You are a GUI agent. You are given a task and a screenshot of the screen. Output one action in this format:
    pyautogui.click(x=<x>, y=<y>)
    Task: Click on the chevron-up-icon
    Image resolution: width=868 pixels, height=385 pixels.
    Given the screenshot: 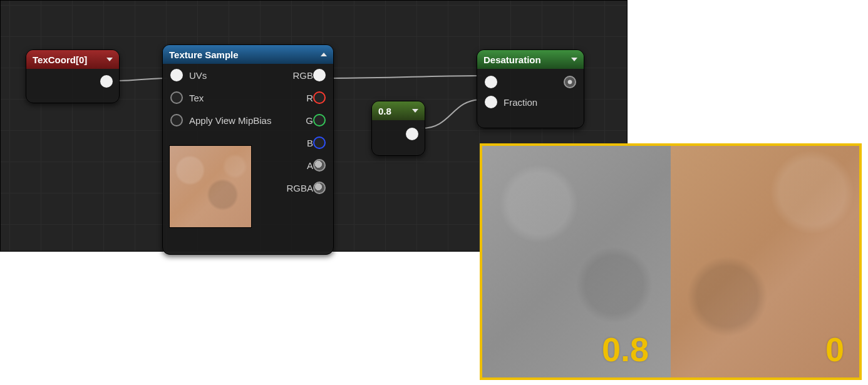 What is the action you would take?
    pyautogui.click(x=324, y=54)
    